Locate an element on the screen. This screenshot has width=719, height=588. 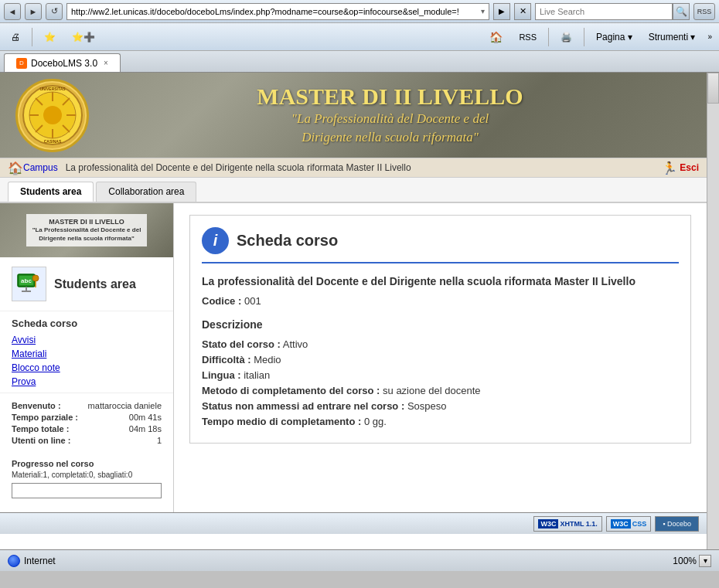
zoom-control: 100% ▾ is located at coordinates (692, 561).